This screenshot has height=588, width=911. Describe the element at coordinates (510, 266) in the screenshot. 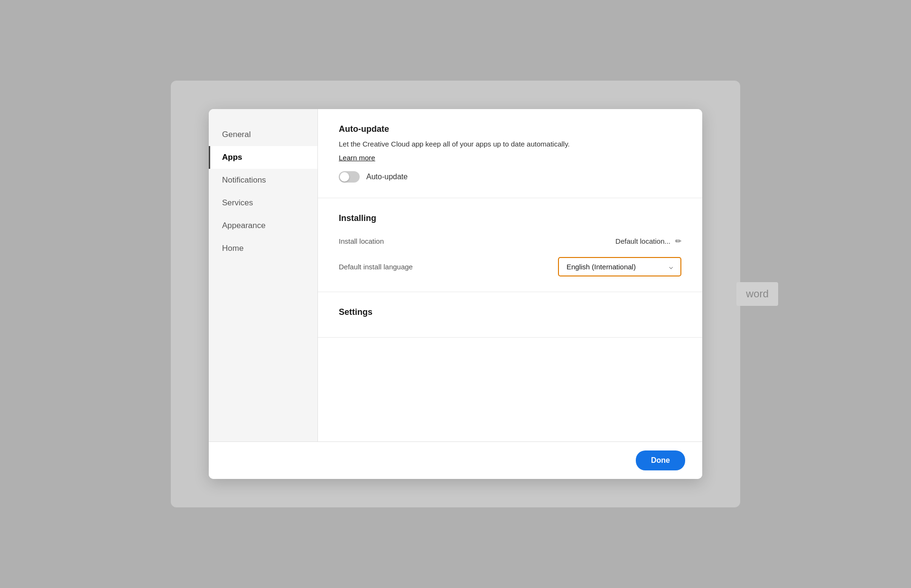

I see `default-language-row: Default install language English (Intern…` at that location.